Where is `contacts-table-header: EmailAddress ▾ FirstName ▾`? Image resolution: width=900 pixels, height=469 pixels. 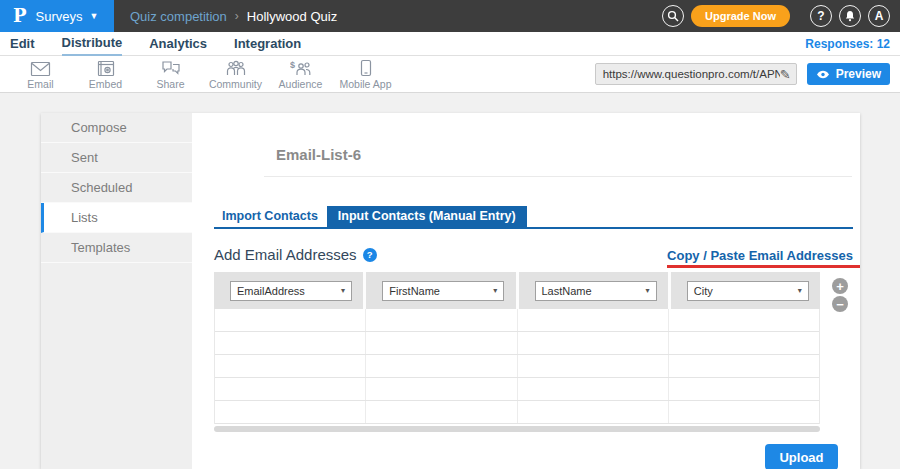 contacts-table-header: EmailAddress ▾ FirstName ▾ is located at coordinates (517, 290).